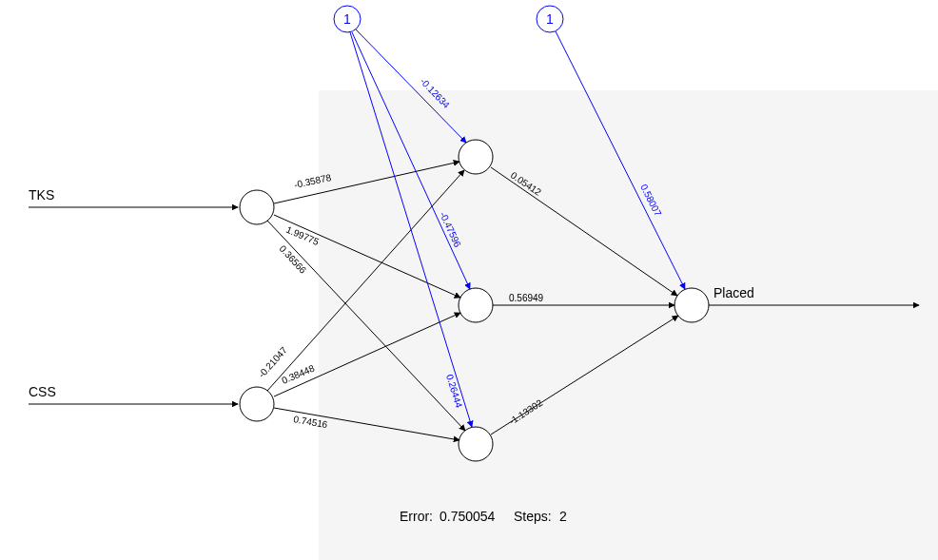  Describe the element at coordinates (257, 207) in the screenshot. I see `input-node-tks` at that location.